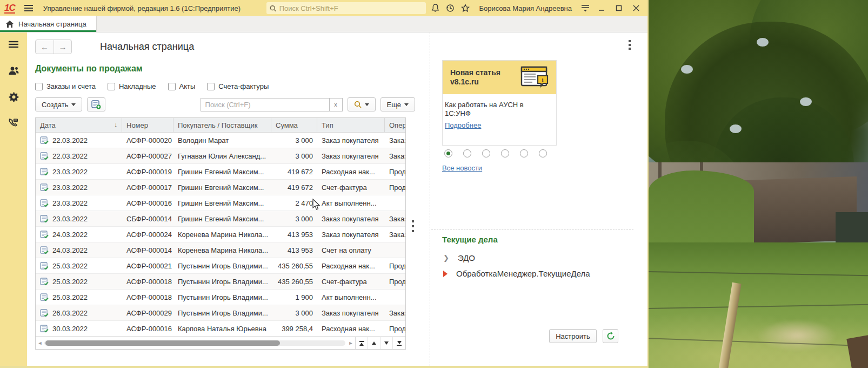 This screenshot has height=368, width=868. Describe the element at coordinates (265, 105) in the screenshot. I see `table-search-input` at that location.